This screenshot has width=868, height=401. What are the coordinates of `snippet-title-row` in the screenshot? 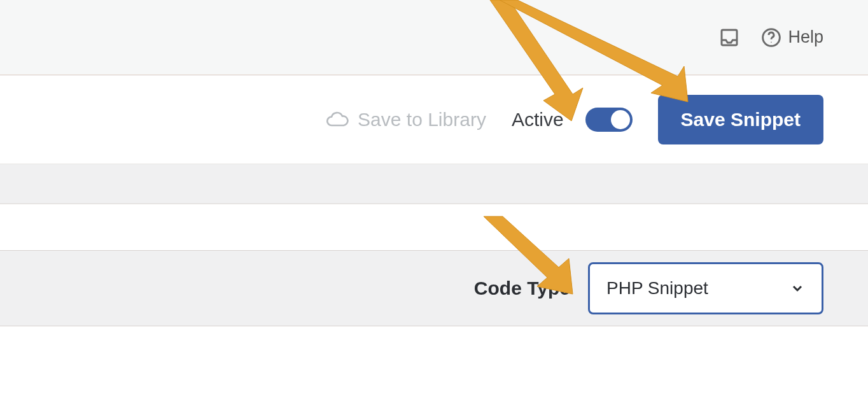 It's located at (434, 227).